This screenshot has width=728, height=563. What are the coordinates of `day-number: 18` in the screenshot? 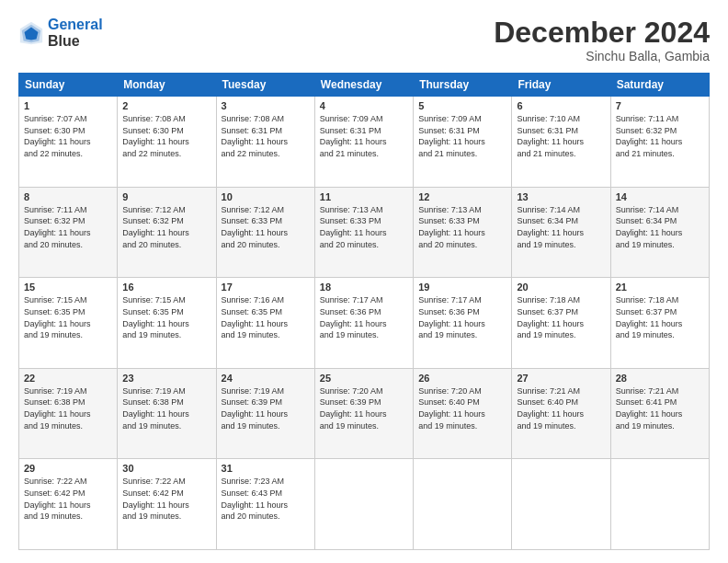 It's located at (364, 287).